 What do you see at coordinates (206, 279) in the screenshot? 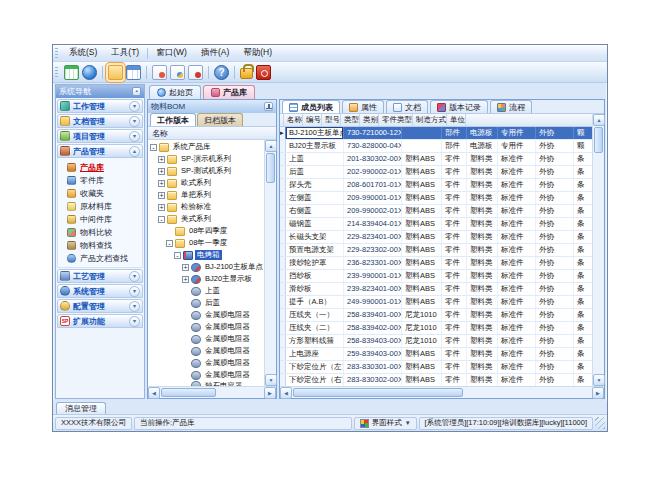
I see `tree-item: BJ20主显示板` at bounding box center [206, 279].